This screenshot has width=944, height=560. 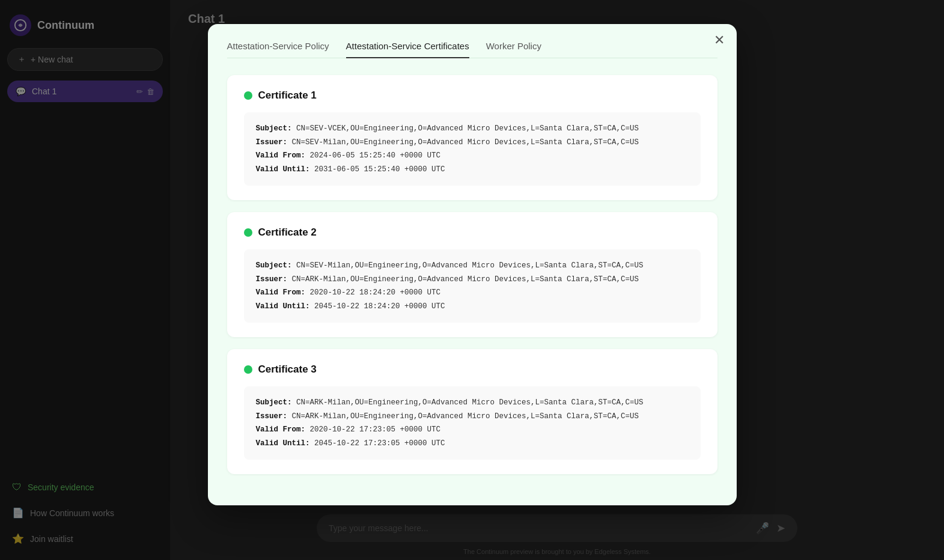 What do you see at coordinates (472, 280) in the screenshot?
I see `cert-2-issuer-row: Issuer: CN=ARK-Milan,OU=Engineering,O=Ad…` at bounding box center [472, 280].